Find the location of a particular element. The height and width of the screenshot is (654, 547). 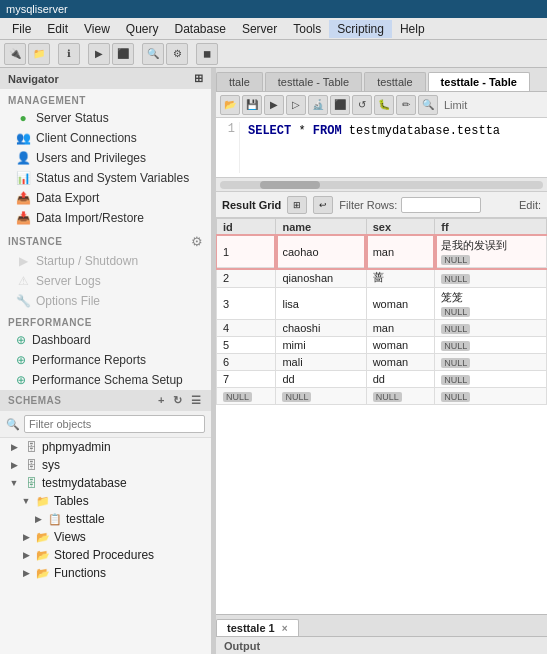

tree-item-views: ▶ 📂 Views is located at coordinates (106, 537).